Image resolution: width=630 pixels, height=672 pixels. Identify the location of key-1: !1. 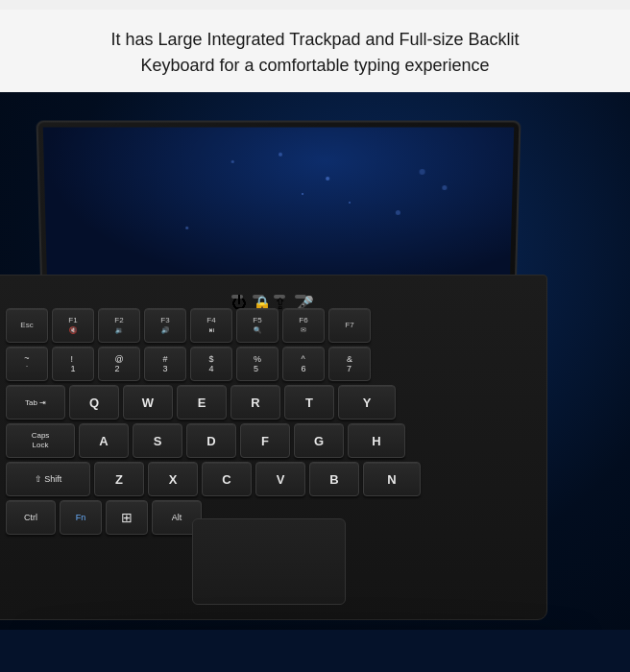
(73, 364).